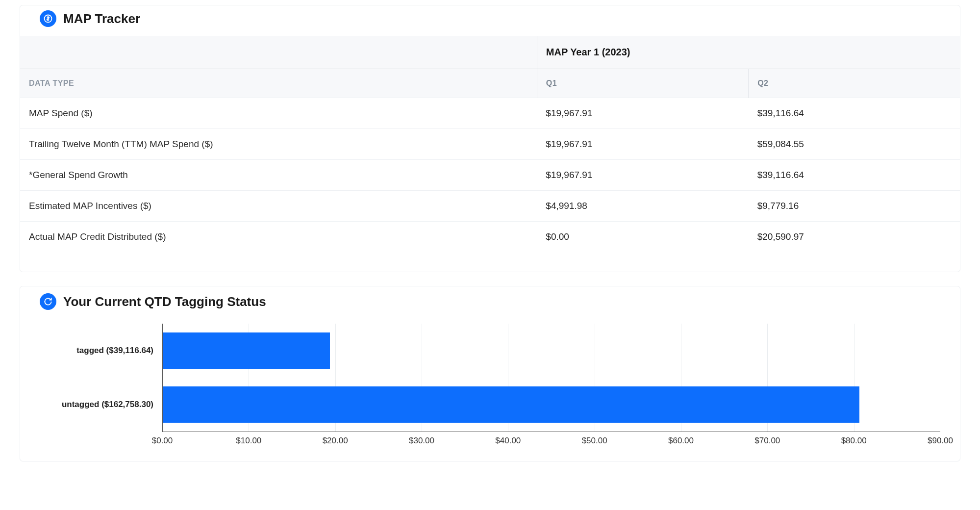 This screenshot has width=980, height=510. I want to click on row-label: Trailing Twelve Month (TTM) MAP Spend ($…, so click(278, 144).